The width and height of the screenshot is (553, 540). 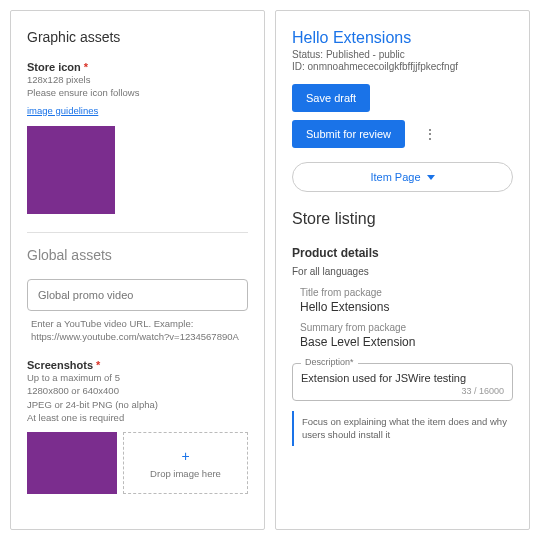 What do you see at coordinates (402, 328) in the screenshot?
I see `summary-from-package-label: Summary from package` at bounding box center [402, 328].